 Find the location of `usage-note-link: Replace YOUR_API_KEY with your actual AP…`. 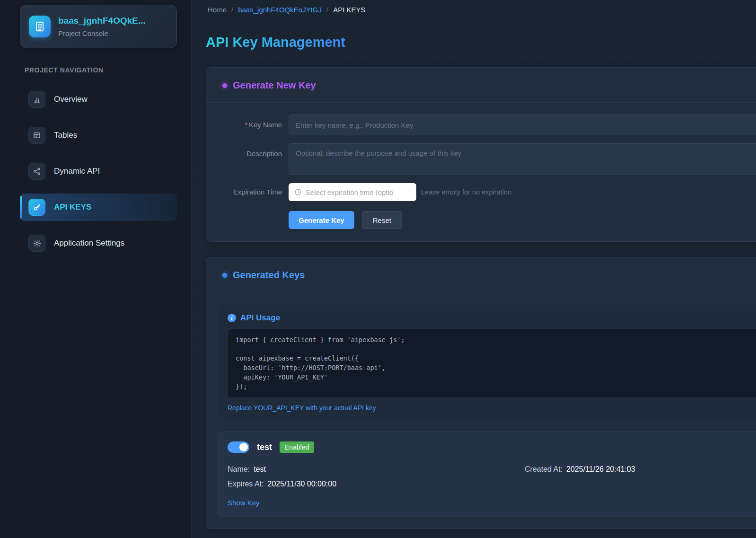

usage-note-link: Replace YOUR_API_KEY with your actual AP… is located at coordinates (302, 408).